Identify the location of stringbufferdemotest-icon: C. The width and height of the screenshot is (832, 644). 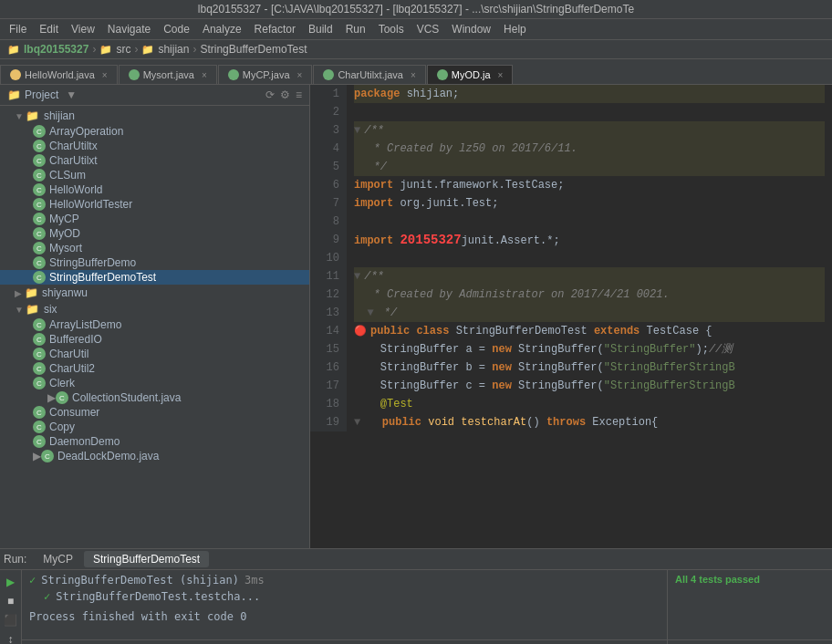
(39, 277).